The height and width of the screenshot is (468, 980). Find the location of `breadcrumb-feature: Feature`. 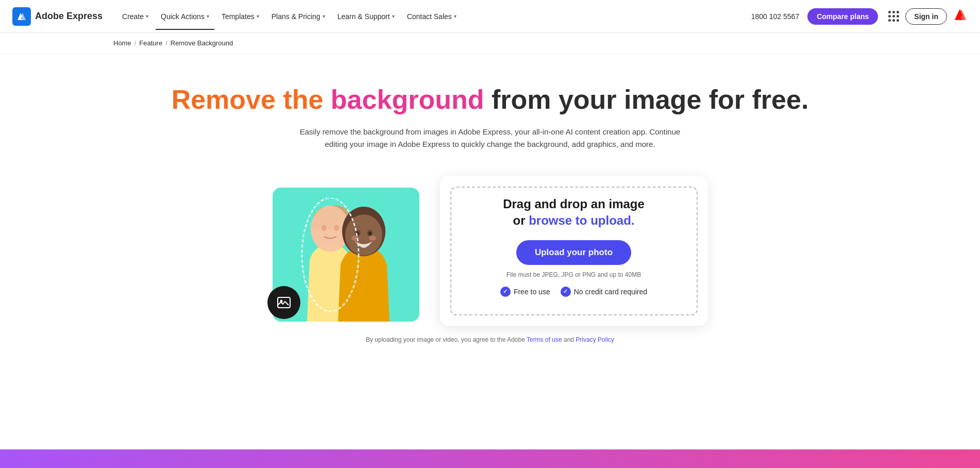

breadcrumb-feature: Feature is located at coordinates (150, 43).